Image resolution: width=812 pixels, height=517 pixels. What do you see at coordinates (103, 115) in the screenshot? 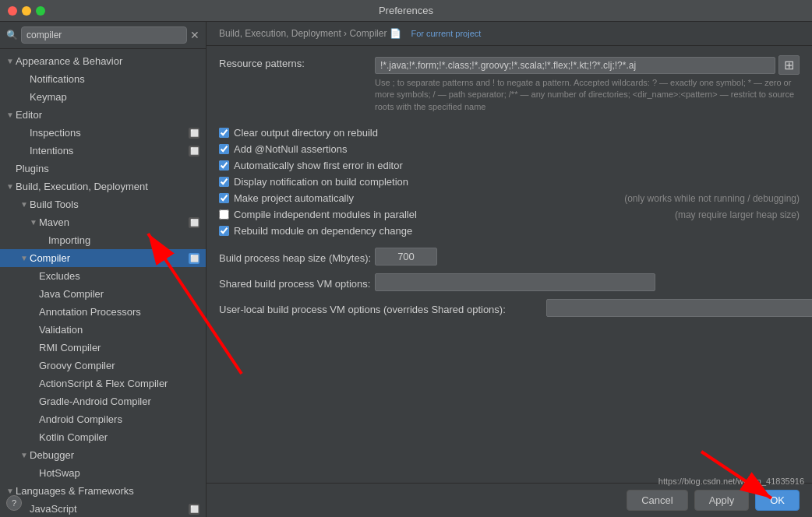
I see `sidebar-item-editor: ▼ Editor` at bounding box center [103, 115].